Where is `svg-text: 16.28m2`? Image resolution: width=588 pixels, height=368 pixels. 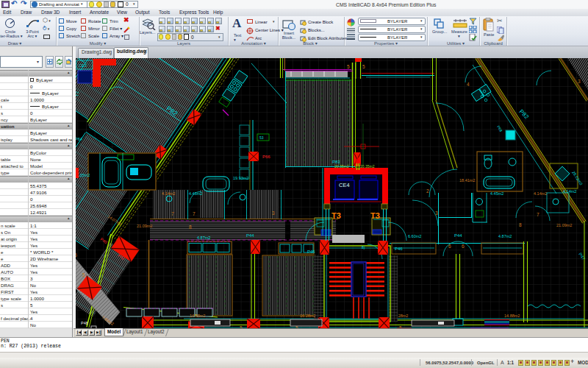
svg-text: 16.28m2 is located at coordinates (307, 316).